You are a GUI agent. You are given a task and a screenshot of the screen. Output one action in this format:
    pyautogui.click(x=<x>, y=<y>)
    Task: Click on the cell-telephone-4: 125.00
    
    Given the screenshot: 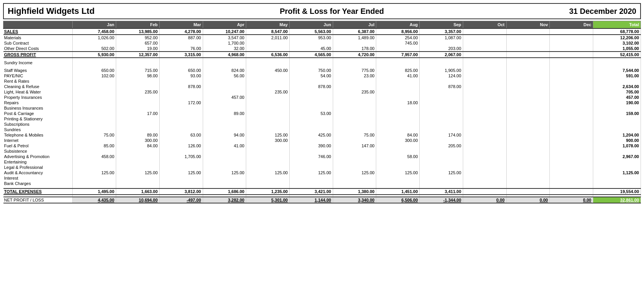 What is the action you would take?
    pyautogui.click(x=268, y=135)
    